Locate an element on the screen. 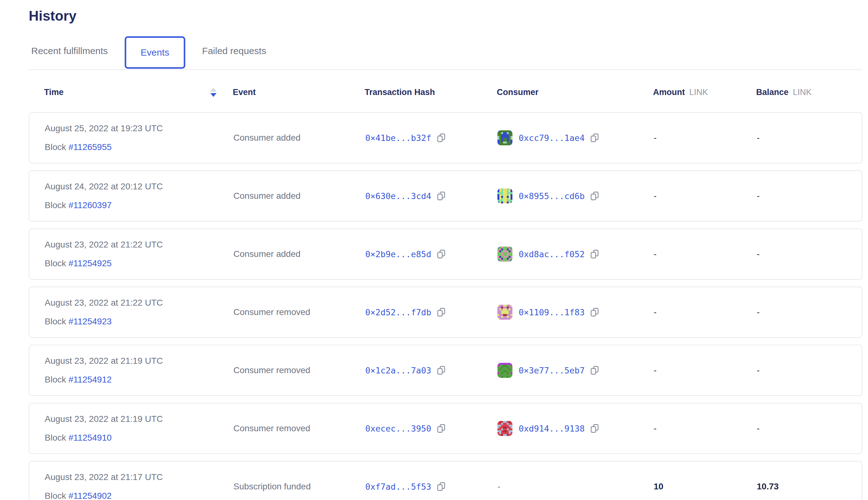 The width and height of the screenshot is (868, 500). event-timestamp: August 23, 2022 at 21:22 UTC is located at coordinates (139, 245).